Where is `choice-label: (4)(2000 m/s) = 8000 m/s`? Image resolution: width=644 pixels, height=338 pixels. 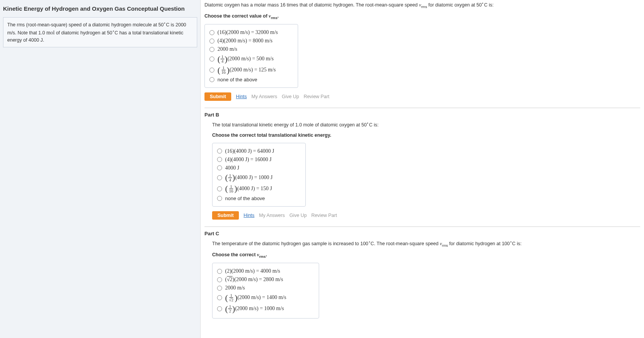 choice-label: (4)(2000 m/s) = 8000 m/s is located at coordinates (245, 41).